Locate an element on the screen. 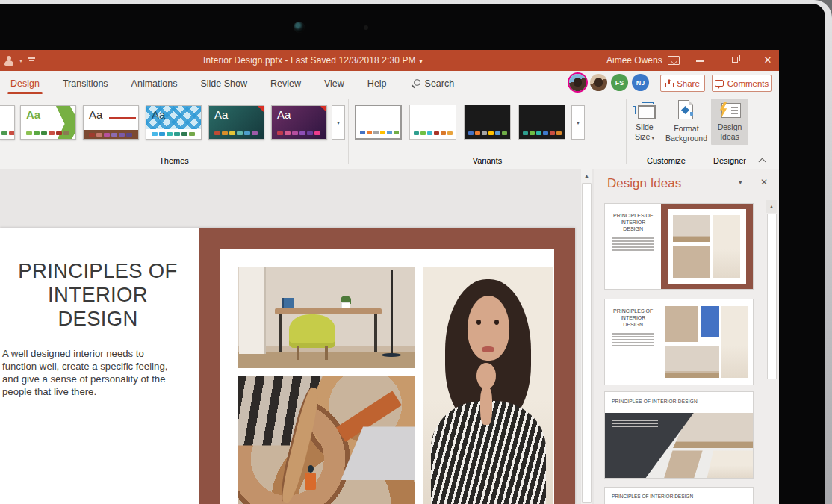 This screenshot has height=504, width=832. collaborator-avatars: FS NJ is located at coordinates (609, 82).